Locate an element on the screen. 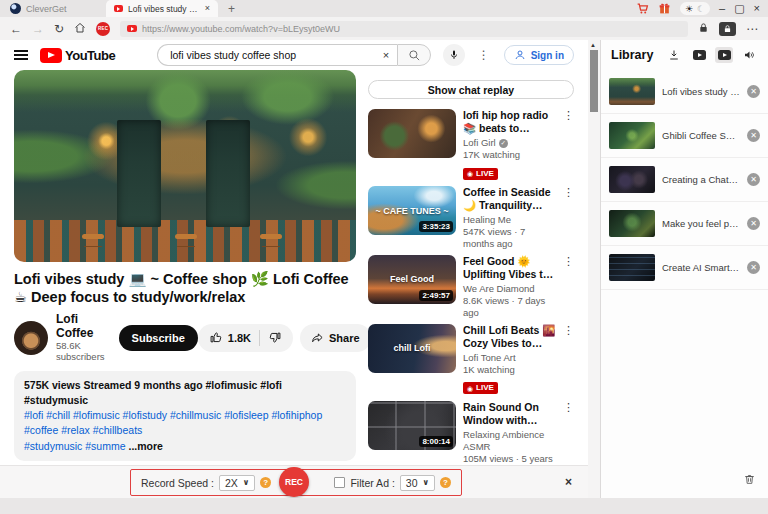  show-chat-replay-button: Show chat replay is located at coordinates (471, 90).